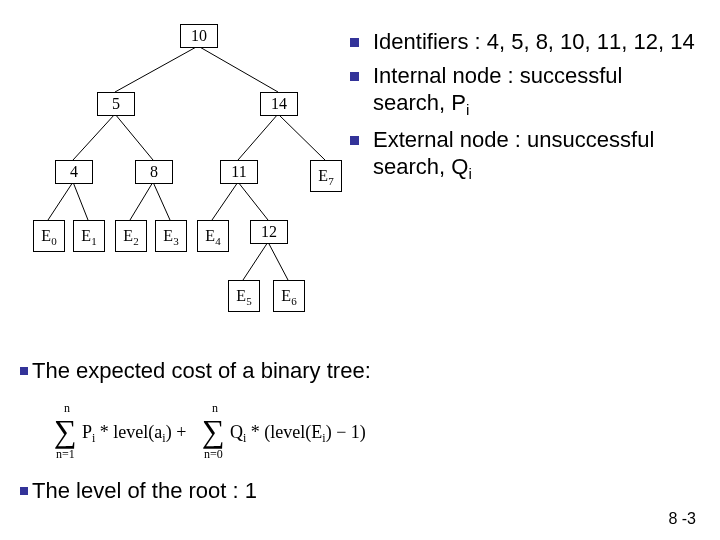 This screenshot has height=540, width=720. I want to click on bullet-expected-cost: The expected cost of a binary tree:, so click(360, 371).